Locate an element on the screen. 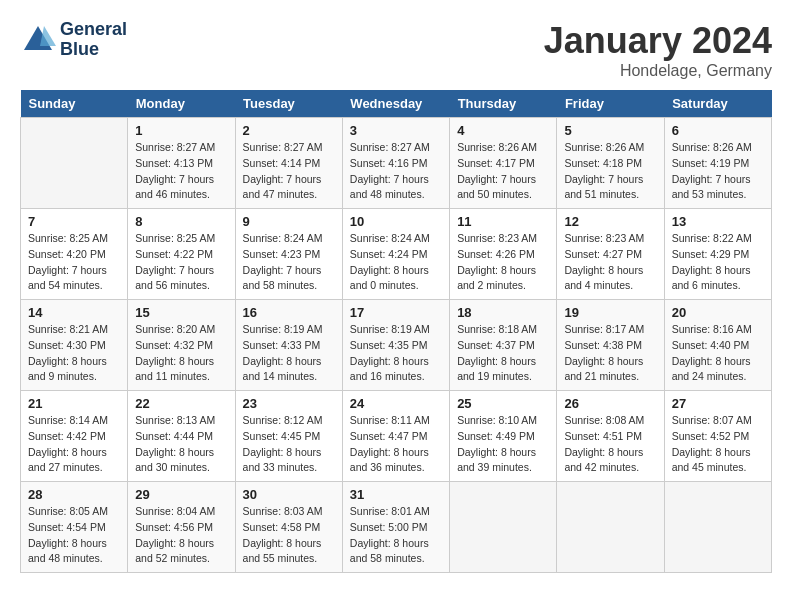 Image resolution: width=792 pixels, height=612 pixels. day-number: 29 is located at coordinates (181, 494).